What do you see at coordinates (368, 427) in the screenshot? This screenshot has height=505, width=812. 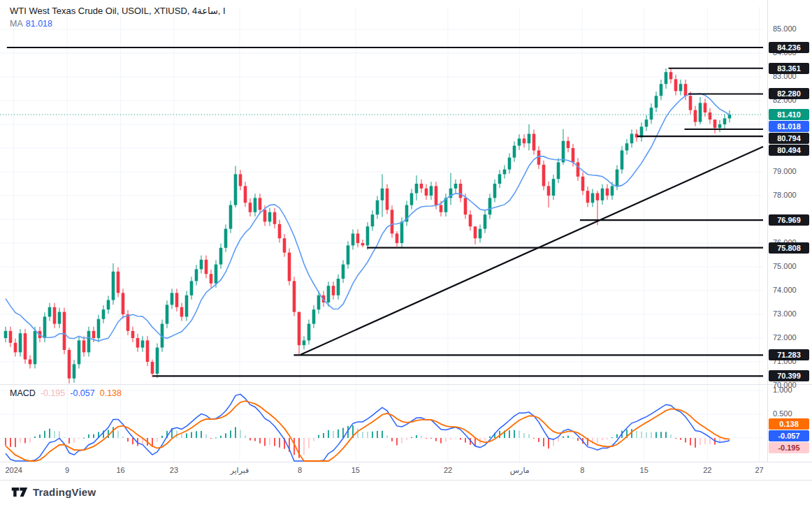 I see `macd-line` at bounding box center [368, 427].